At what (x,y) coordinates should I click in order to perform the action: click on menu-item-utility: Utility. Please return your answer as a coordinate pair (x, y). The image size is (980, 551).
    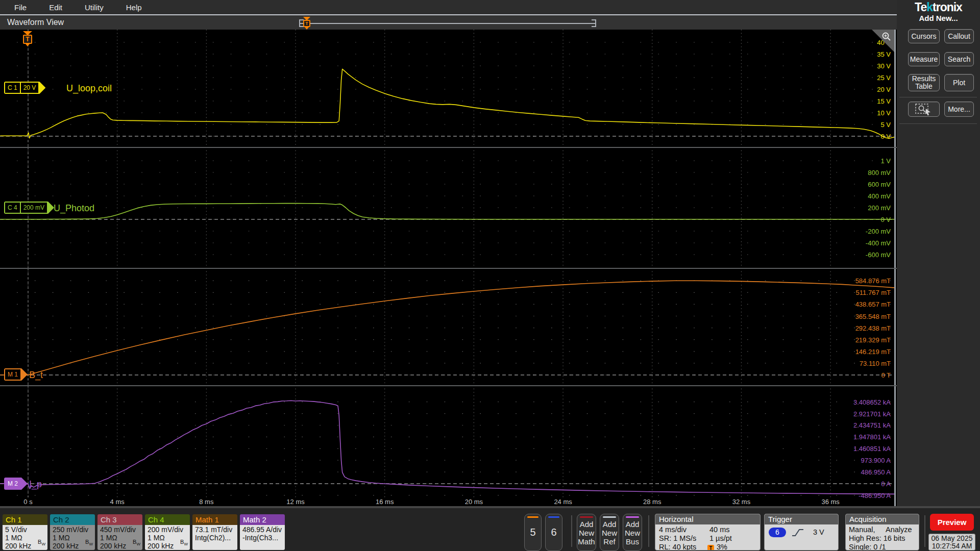
    Looking at the image, I should click on (94, 7).